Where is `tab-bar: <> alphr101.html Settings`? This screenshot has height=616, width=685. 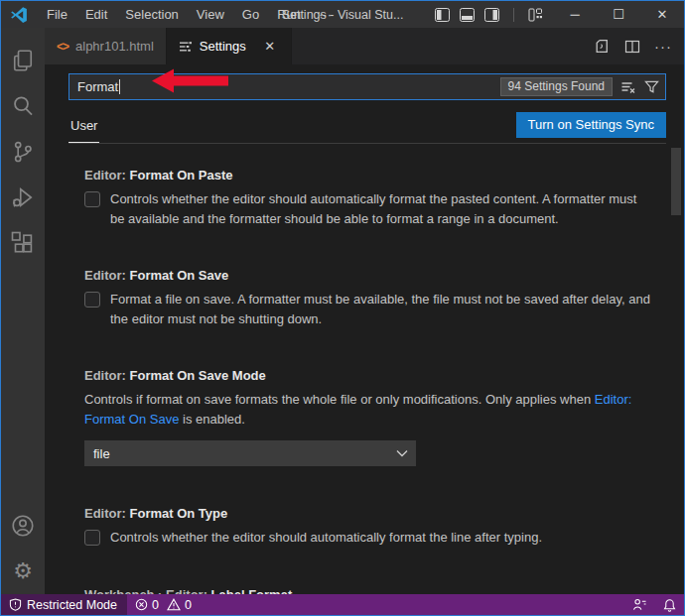
tab-bar: <> alphr101.html Settings is located at coordinates (364, 46).